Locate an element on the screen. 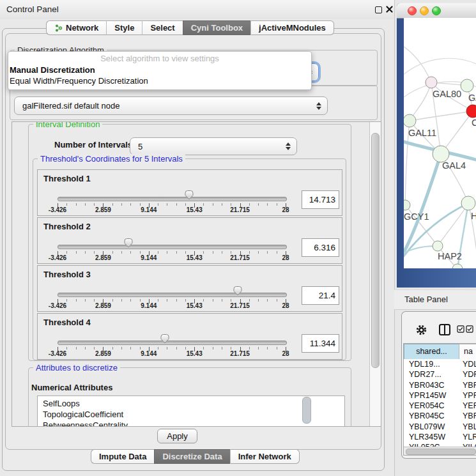  tab-discretize-data: Discretize Data is located at coordinates (192, 456).